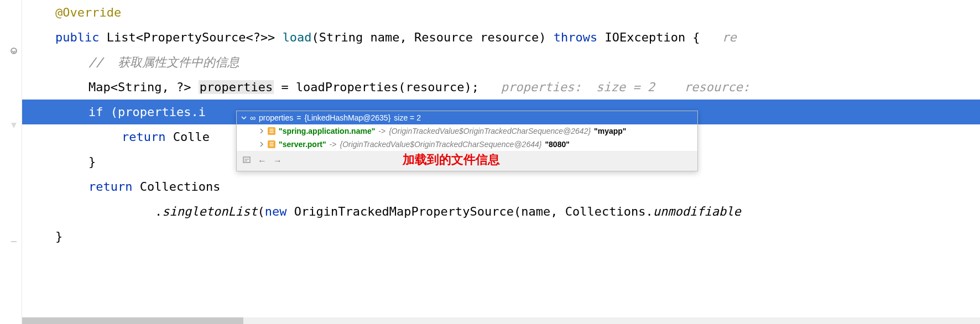 This screenshot has height=324, width=980. I want to click on code-line: Map<String, ?> properties = loadProperti…, so click(501, 87).